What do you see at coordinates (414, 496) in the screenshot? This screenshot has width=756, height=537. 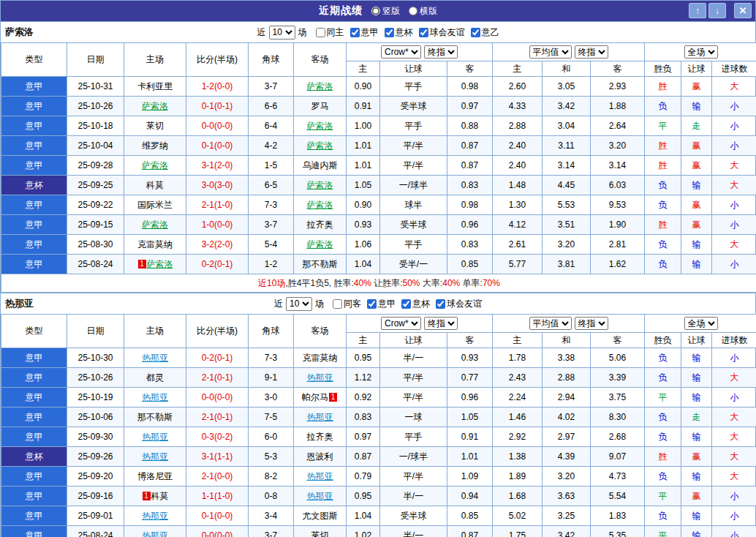 I see `handicap-cell: 半/一` at bounding box center [414, 496].